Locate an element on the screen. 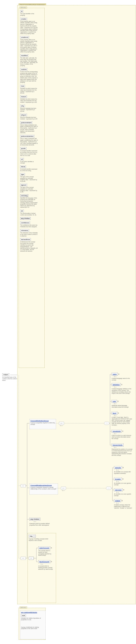 This screenshot has height=644, width=136. attr-rank-desc: Indicates the relative importance of pro… is located at coordinates (33, 619).